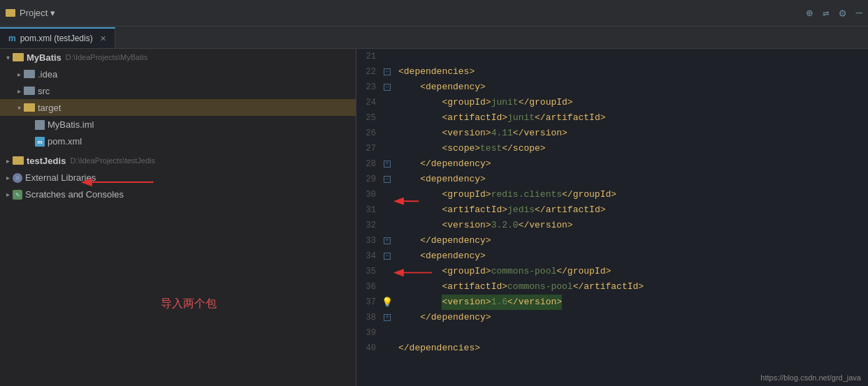 This screenshot has height=386, width=868. What do you see at coordinates (834, 13) in the screenshot?
I see `top-bar-icons: ⊕ ⇌ ⚙ —` at bounding box center [834, 13].